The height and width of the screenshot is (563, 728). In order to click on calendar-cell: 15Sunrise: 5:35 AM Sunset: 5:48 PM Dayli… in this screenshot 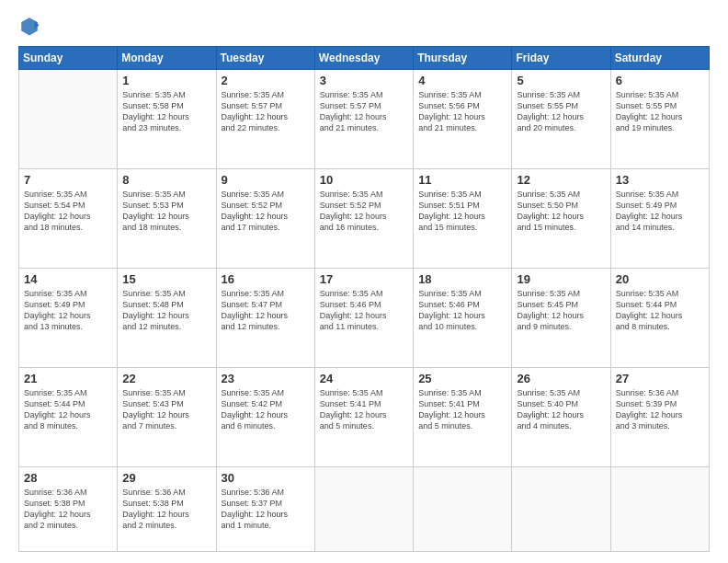, I will do `click(167, 317)`.